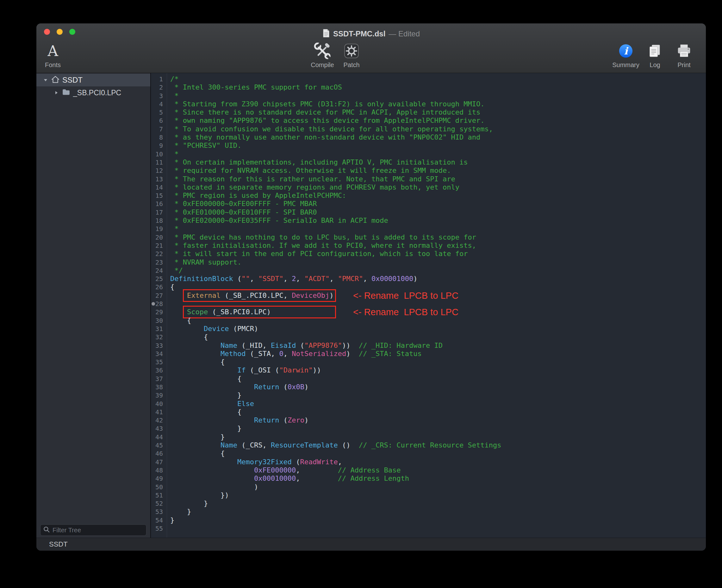 The width and height of the screenshot is (722, 588). What do you see at coordinates (428, 437) in the screenshot?
I see `code-line: 44 }` at bounding box center [428, 437].